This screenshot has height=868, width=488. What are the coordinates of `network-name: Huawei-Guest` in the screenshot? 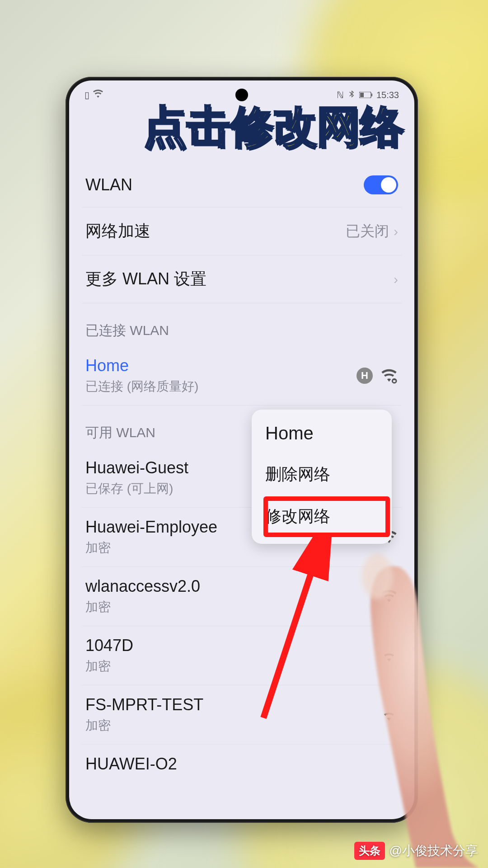 It's located at (137, 468).